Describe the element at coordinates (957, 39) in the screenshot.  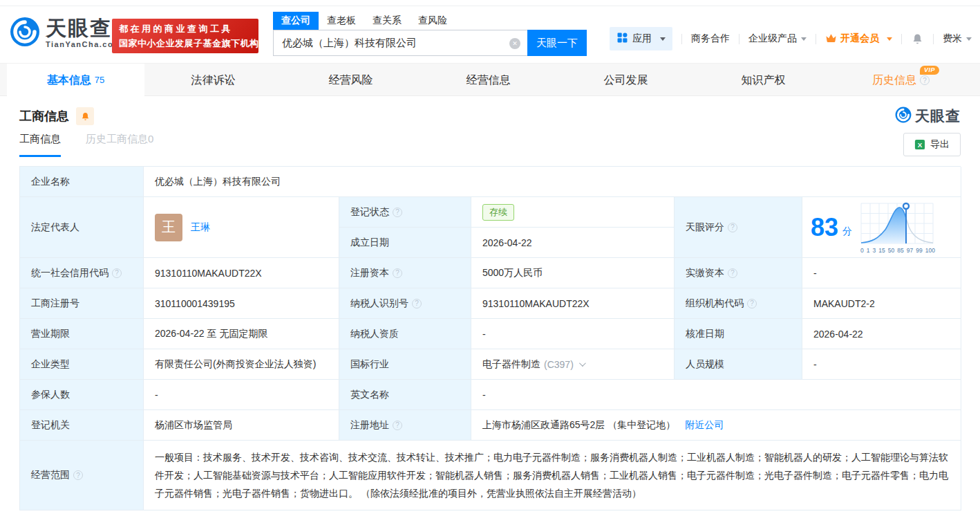
I see `user-menu: 费米` at that location.